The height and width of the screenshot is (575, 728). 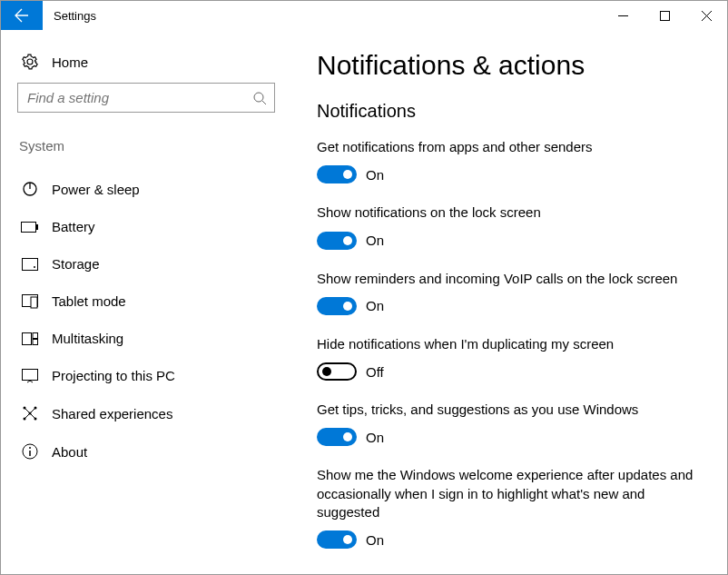 What do you see at coordinates (30, 302) in the screenshot?
I see `tablet-icon` at bounding box center [30, 302].